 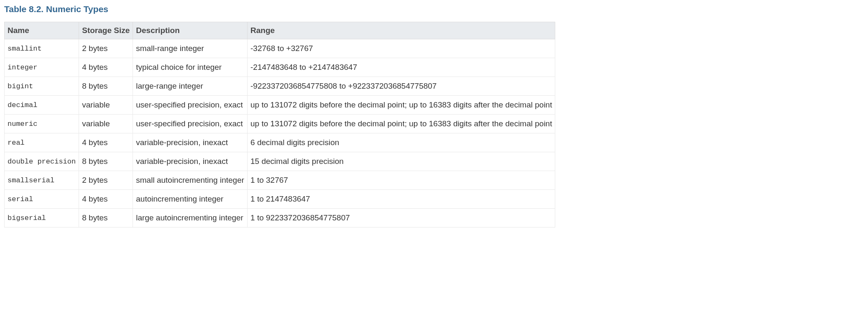 What do you see at coordinates (280, 161) in the screenshot?
I see `table-row: double precision 8 bytes variable-precis…` at bounding box center [280, 161].